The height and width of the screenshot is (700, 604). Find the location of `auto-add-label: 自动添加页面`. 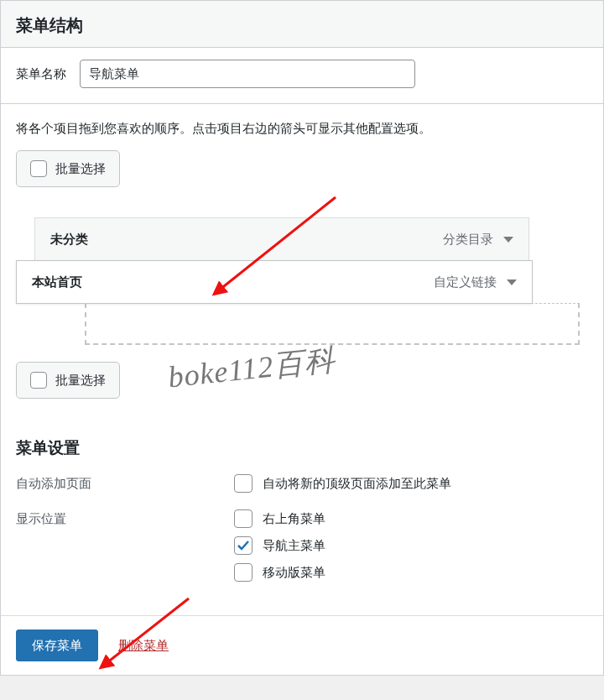

auto-add-label: 自动添加页面 is located at coordinates (125, 483).